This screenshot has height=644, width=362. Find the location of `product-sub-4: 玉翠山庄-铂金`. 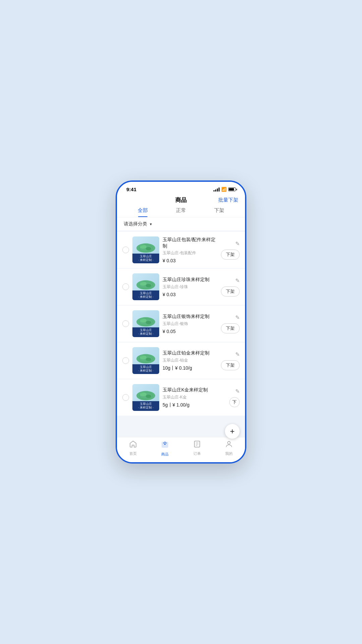

product-sub-4: 玉翠山庄-铂金 is located at coordinates (190, 360).